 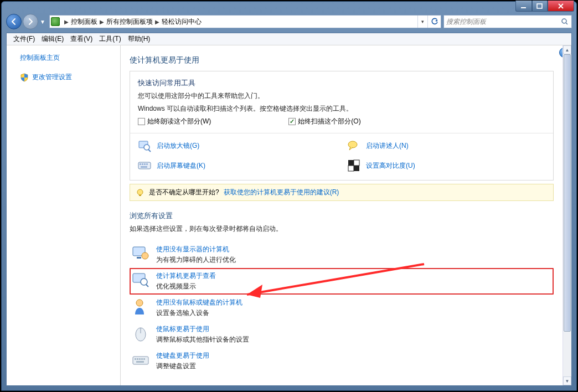 I want to click on option-title: 使计算机更易于查看, so click(x=186, y=276).